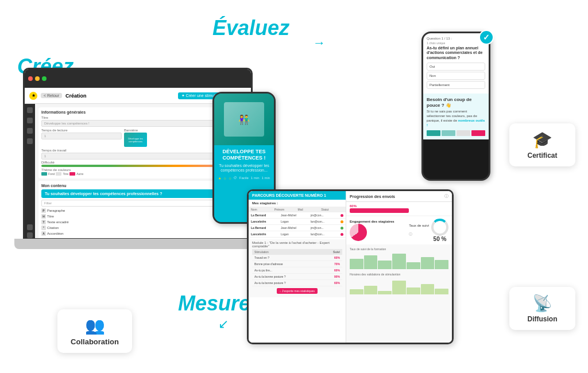 The image size is (588, 373). Describe the element at coordinates (51, 216) in the screenshot. I see `titre-menu-label: Titre` at that location.